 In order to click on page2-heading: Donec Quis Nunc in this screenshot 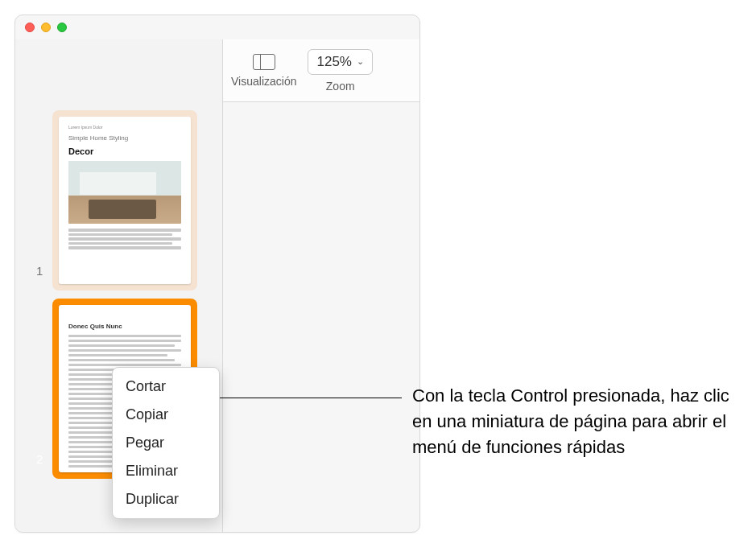, I will do `click(125, 327)`.